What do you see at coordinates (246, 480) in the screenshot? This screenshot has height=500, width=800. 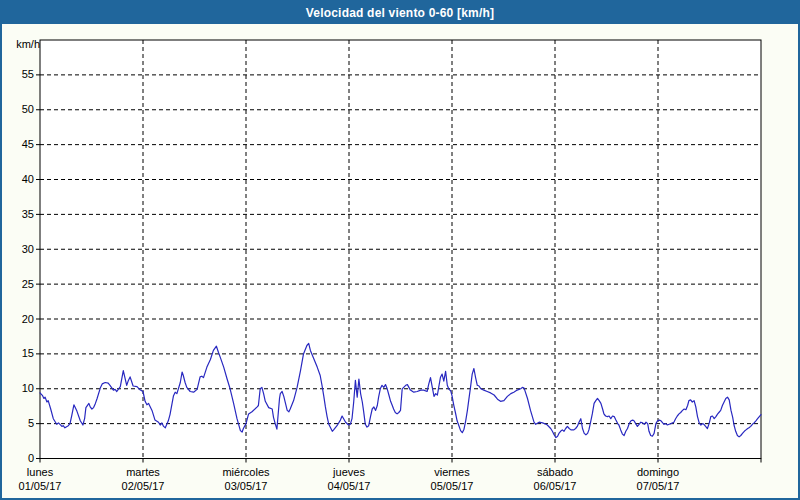 I see `x-axis-day-label: miércoles03/05/17` at bounding box center [246, 480].